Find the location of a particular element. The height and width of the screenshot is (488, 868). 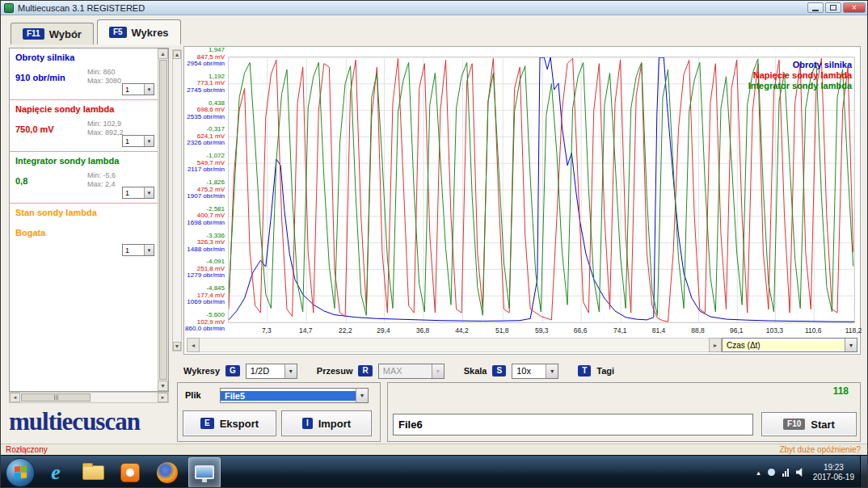

param-lambda-voltage: Napięcie sondy lambda 750,0 mV Min: 102,… is located at coordinates (84, 126).